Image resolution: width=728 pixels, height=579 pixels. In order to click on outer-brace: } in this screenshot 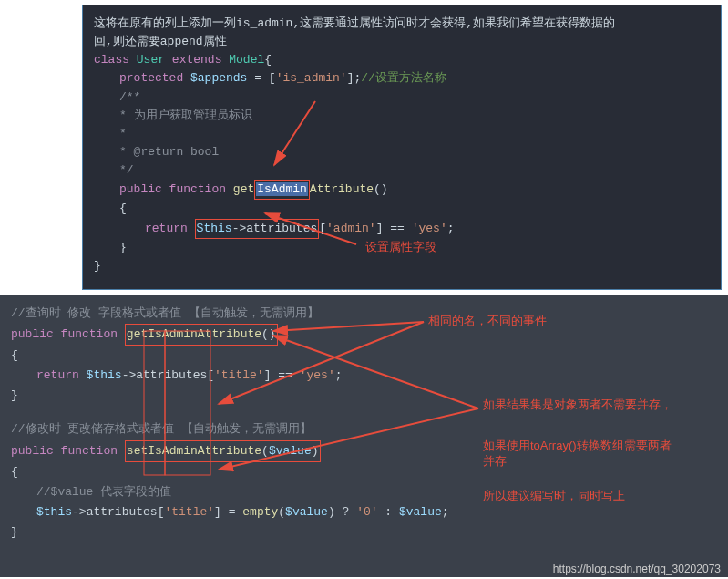, I will do `click(402, 266)`.